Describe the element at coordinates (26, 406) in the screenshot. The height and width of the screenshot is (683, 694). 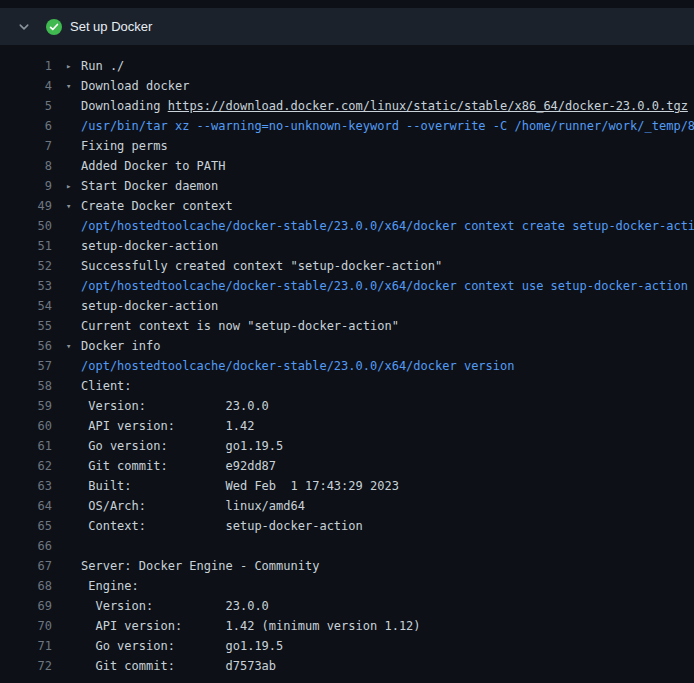
I see `line-number: 59` at that location.